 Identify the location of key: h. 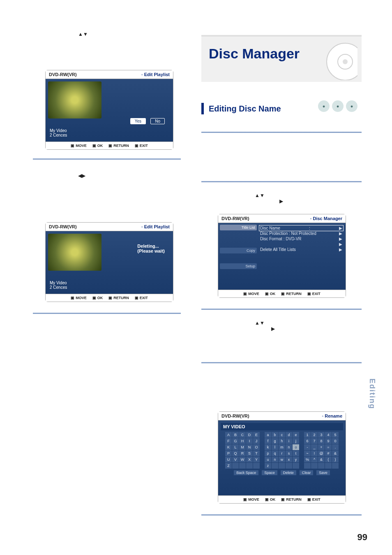
(282, 441).